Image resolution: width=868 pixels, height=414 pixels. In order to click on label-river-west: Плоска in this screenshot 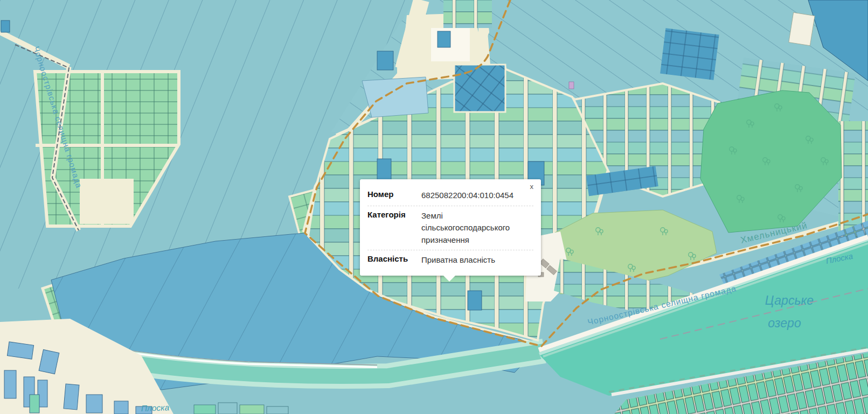, I will do `click(155, 408)`.